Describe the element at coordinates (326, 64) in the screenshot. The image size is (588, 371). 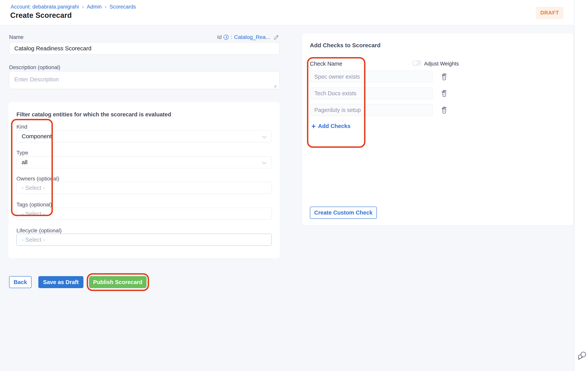
I see `check-name-label: Check Name` at that location.